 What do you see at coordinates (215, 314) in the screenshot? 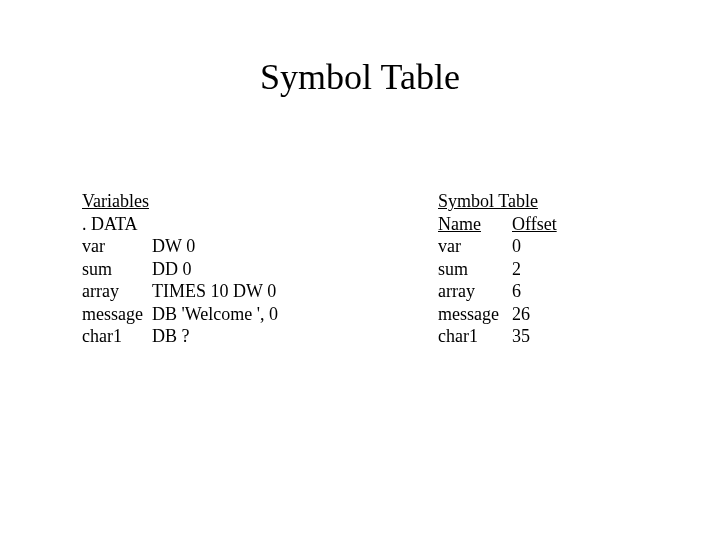
I see `variable-def: DB 'Welcome ', 0` at bounding box center [215, 314].